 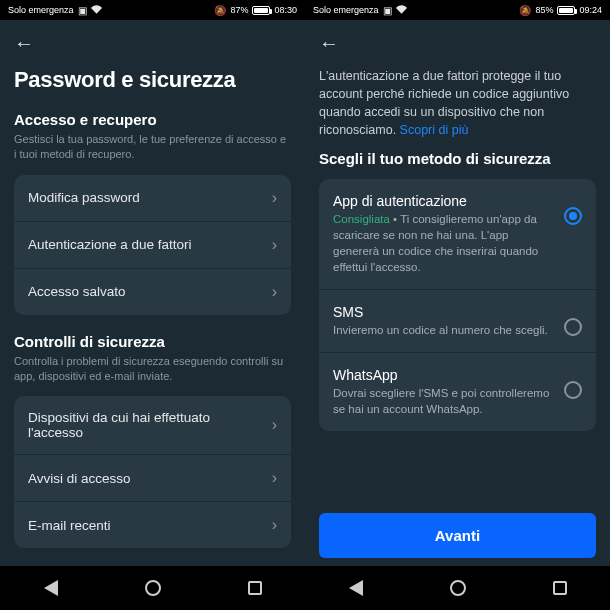 What do you see at coordinates (544, 10) in the screenshot?
I see `battery-percent: 85%` at bounding box center [544, 10].